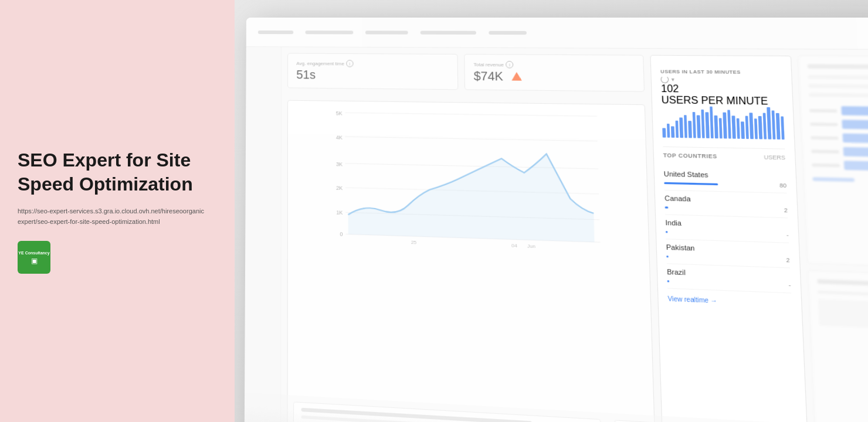 The width and height of the screenshot is (868, 422). I want to click on country-bar-row-us: 80, so click(725, 184).